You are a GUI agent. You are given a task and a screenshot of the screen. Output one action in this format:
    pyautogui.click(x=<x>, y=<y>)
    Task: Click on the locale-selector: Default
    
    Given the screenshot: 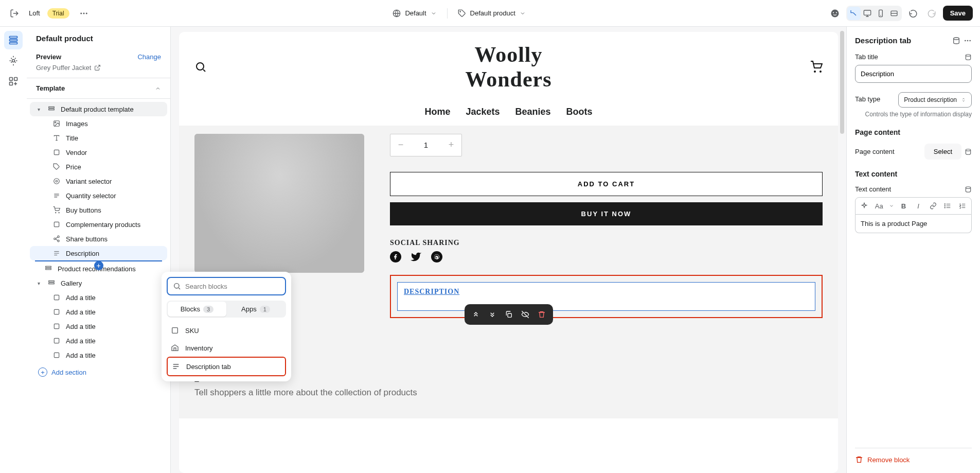 What is the action you would take?
    pyautogui.click(x=415, y=13)
    